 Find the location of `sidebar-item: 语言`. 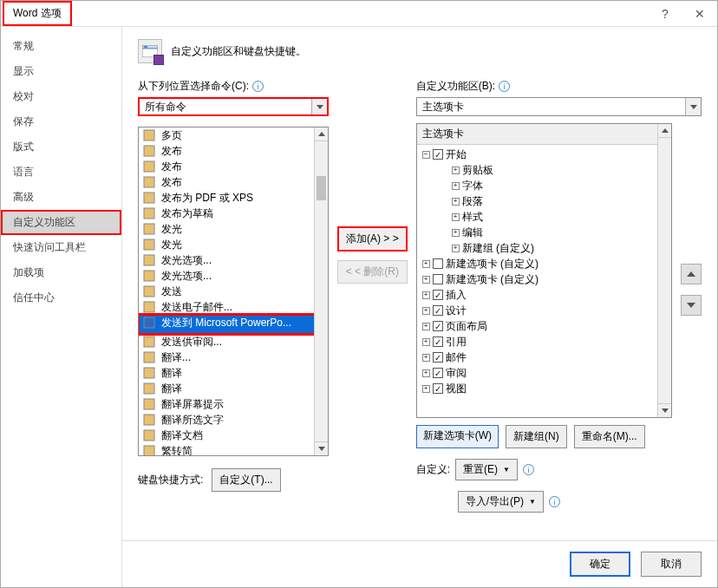

sidebar-item: 语言 is located at coordinates (61, 172).